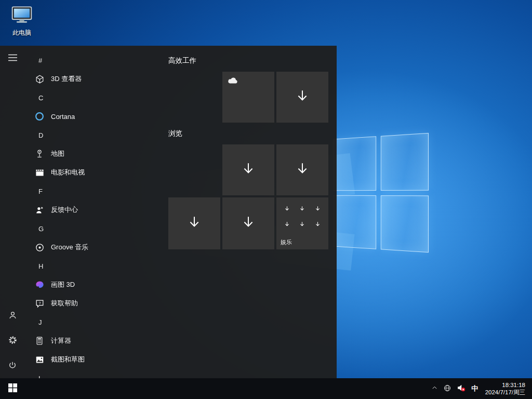  I want to click on taskbar-clock: 18:31:18 2024/7/17/周三, so click(506, 389).